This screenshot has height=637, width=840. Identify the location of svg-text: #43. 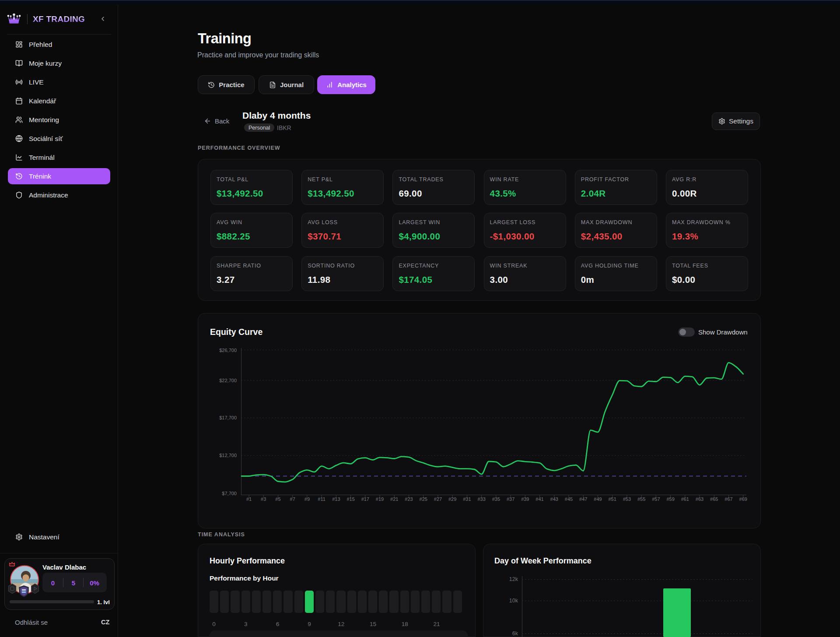
(554, 499).